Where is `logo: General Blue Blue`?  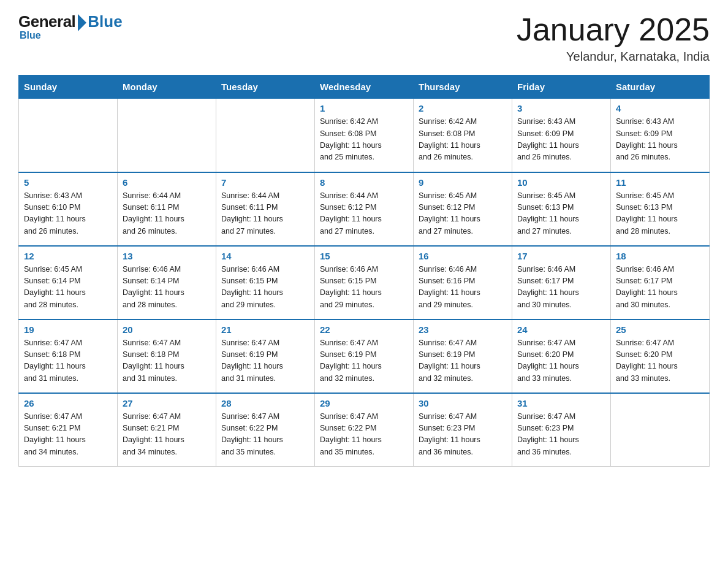 logo: General Blue Blue is located at coordinates (70, 27).